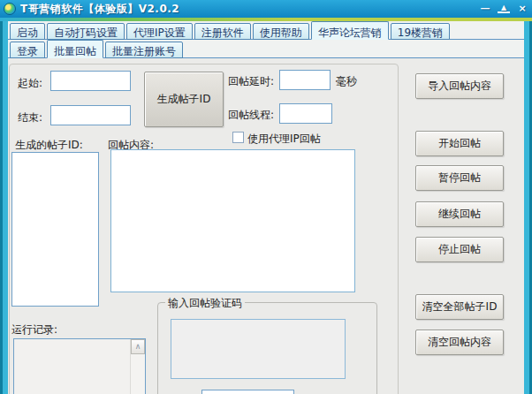  What do you see at coordinates (30, 83) in the screenshot?
I see `start-label: 起始:` at bounding box center [30, 83].